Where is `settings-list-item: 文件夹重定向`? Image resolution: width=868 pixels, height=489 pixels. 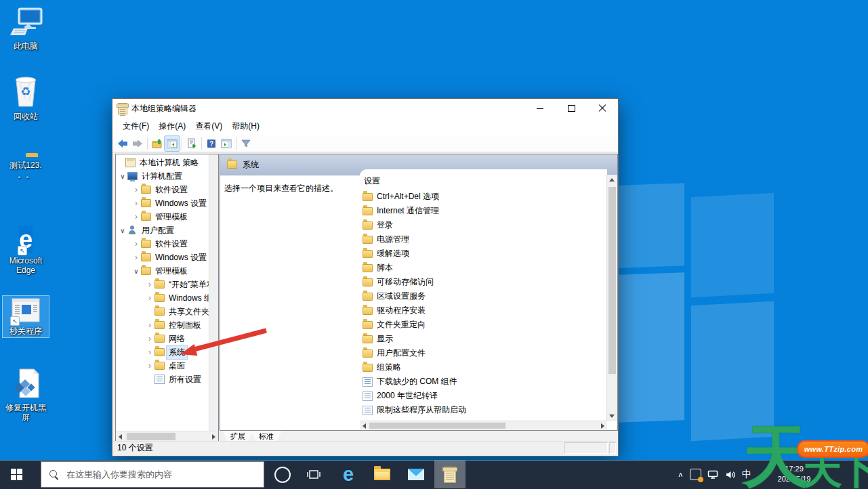
settings-list-item: 文件夹重定向 is located at coordinates (484, 325).